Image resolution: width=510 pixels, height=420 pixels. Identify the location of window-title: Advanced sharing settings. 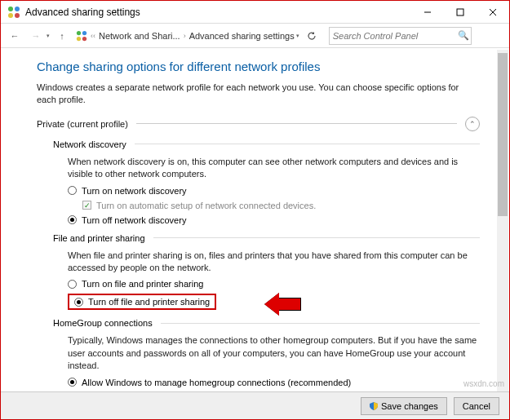
(83, 12).